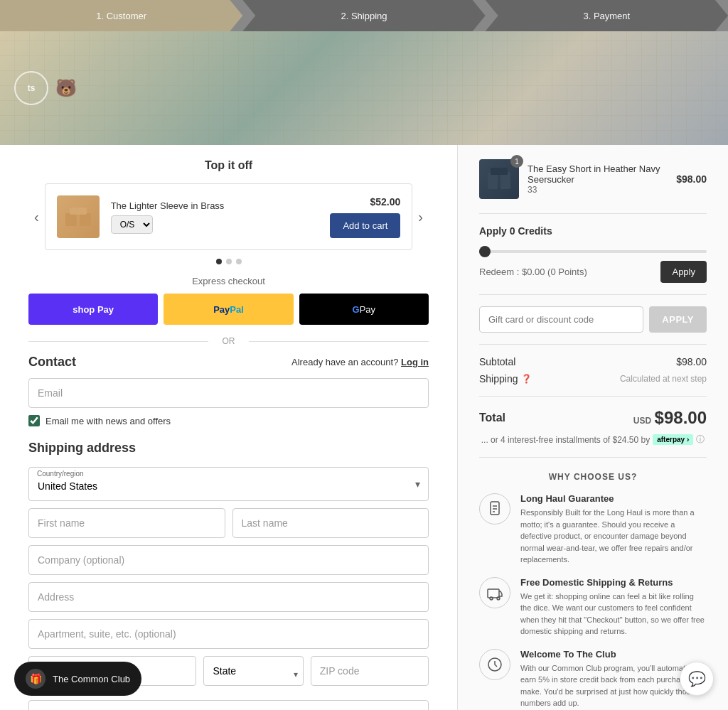 This screenshot has height=710, width=728. Describe the element at coordinates (614, 499) in the screenshot. I see `feature-guarantee-title: Long Haul Guarantee` at that location.